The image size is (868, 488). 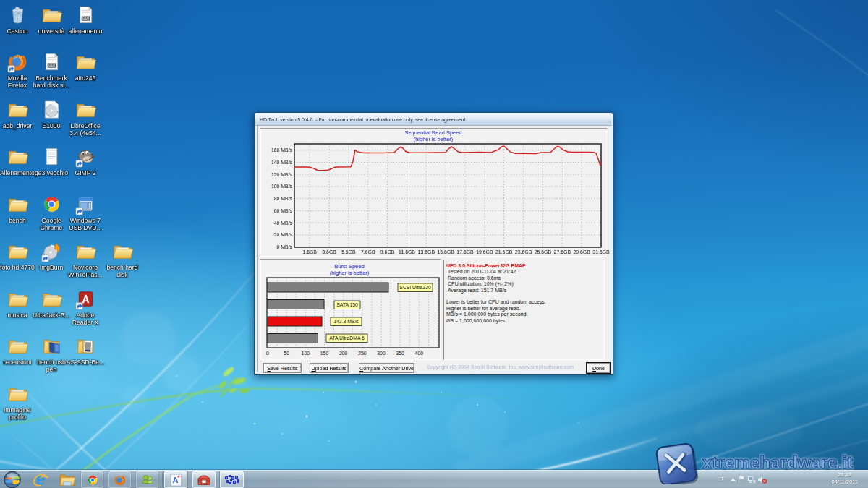 I want to click on svg-text: 1,6GB, so click(x=310, y=252).